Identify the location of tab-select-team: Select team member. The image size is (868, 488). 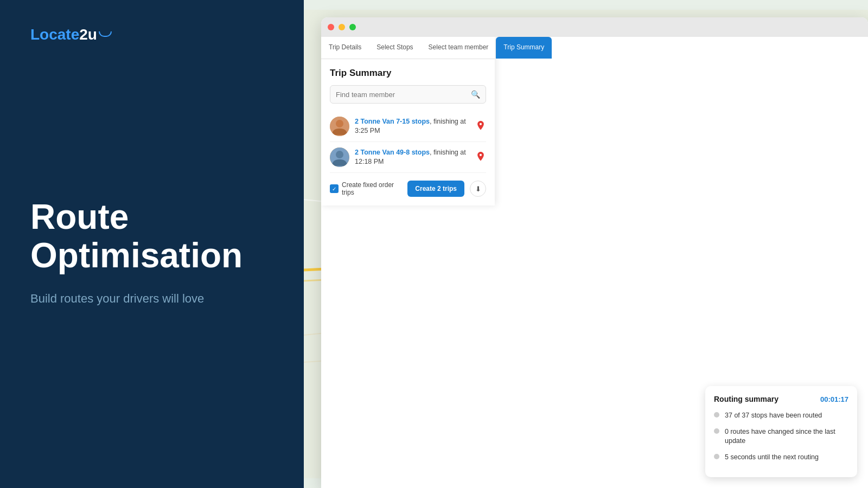
(459, 48).